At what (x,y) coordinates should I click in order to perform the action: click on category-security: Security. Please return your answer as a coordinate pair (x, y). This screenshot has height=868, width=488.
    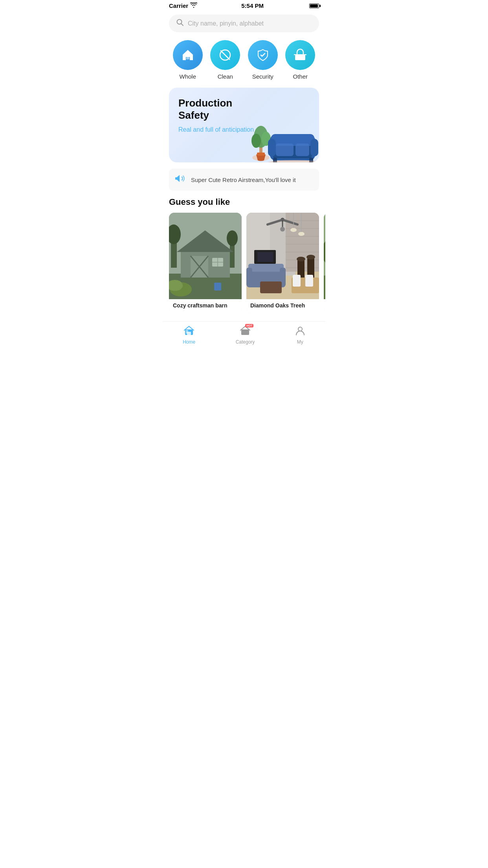
    Looking at the image, I should click on (263, 60).